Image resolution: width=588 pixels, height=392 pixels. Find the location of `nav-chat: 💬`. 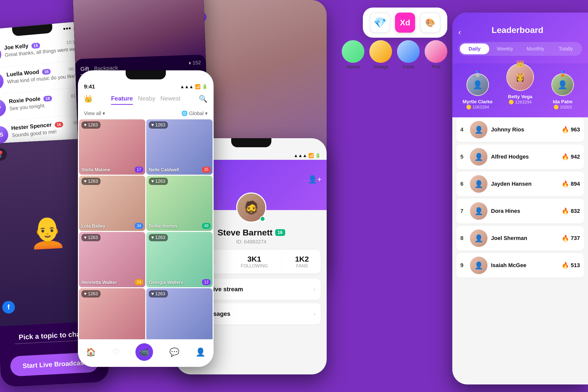

nav-chat: 💬 is located at coordinates (174, 352).